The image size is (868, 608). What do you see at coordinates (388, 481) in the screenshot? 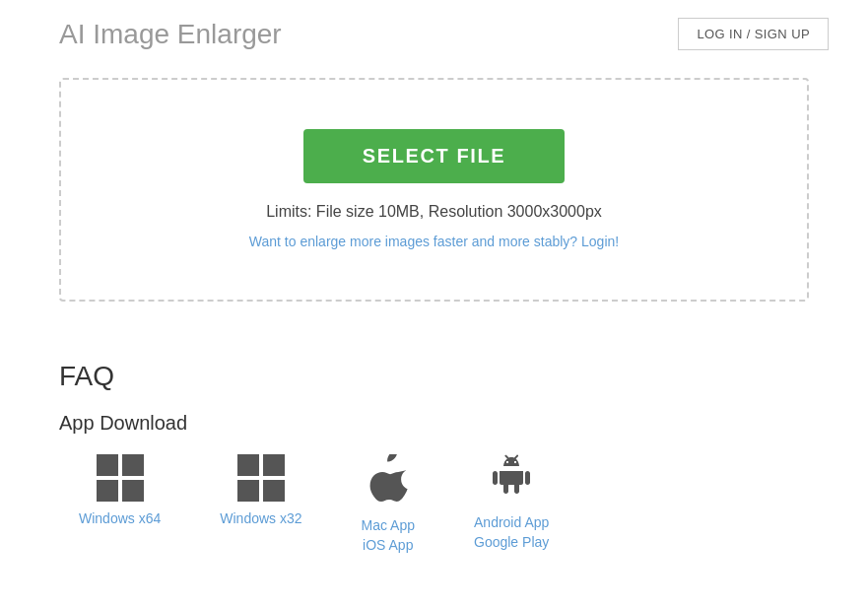
I see `apple-icon` at bounding box center [388, 481].